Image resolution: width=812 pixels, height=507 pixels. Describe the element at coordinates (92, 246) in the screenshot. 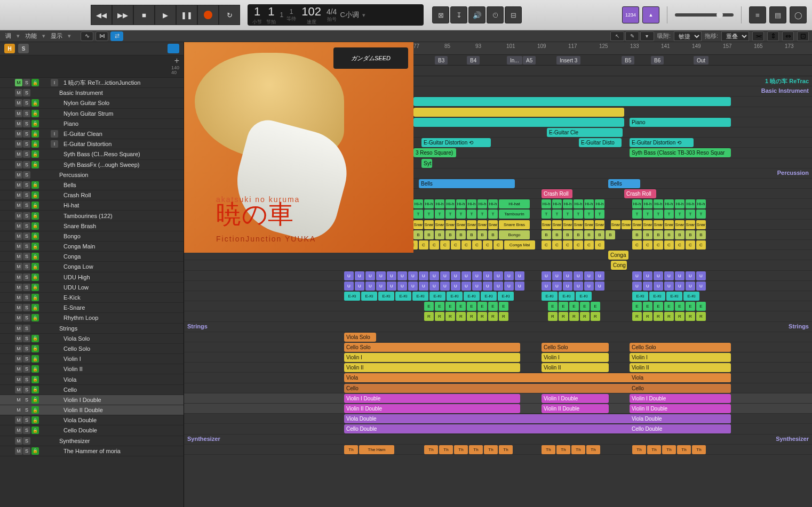

I see `track-row: MSConga Main` at that location.